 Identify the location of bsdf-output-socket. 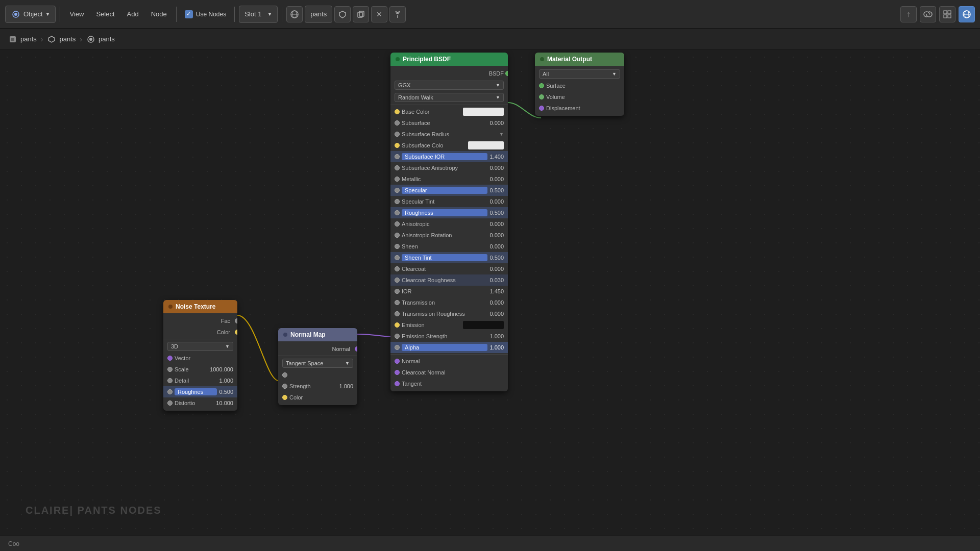
(506, 73).